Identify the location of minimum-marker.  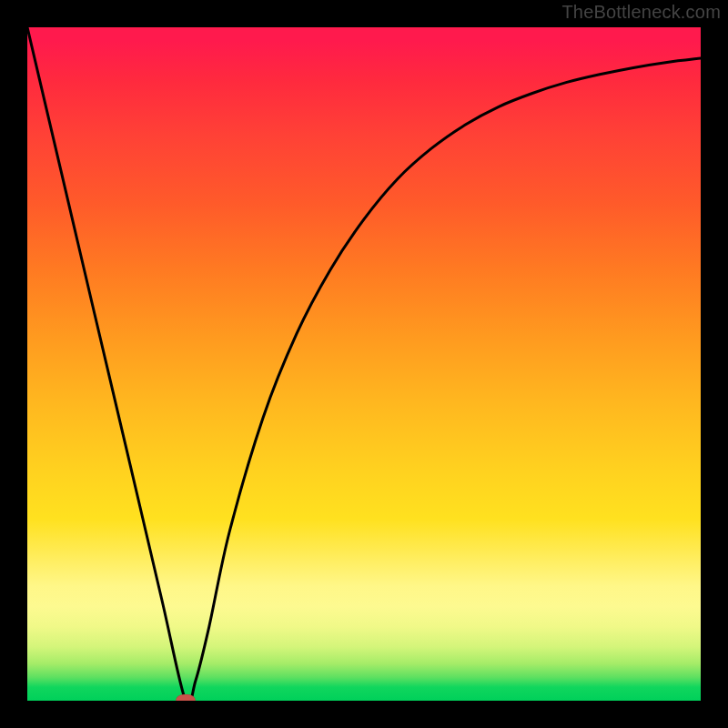
(186, 697).